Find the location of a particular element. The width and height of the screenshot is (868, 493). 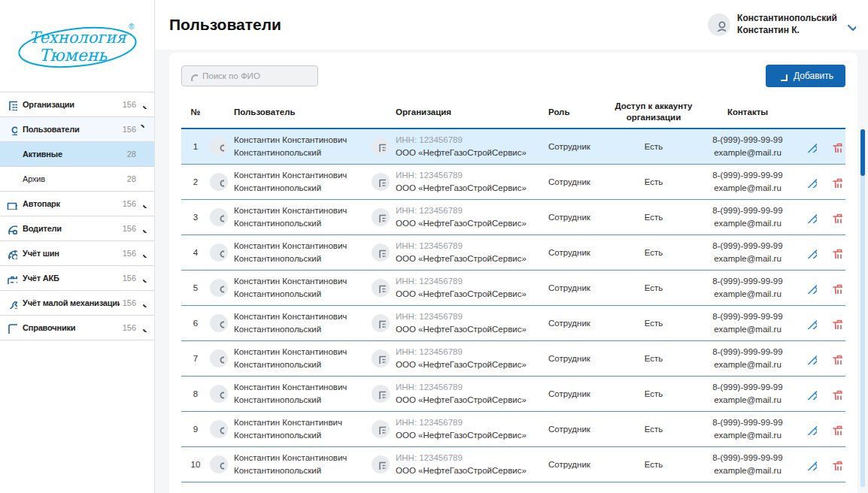

table-row: 1 Константин Константинович Константиноп… is located at coordinates (513, 147).